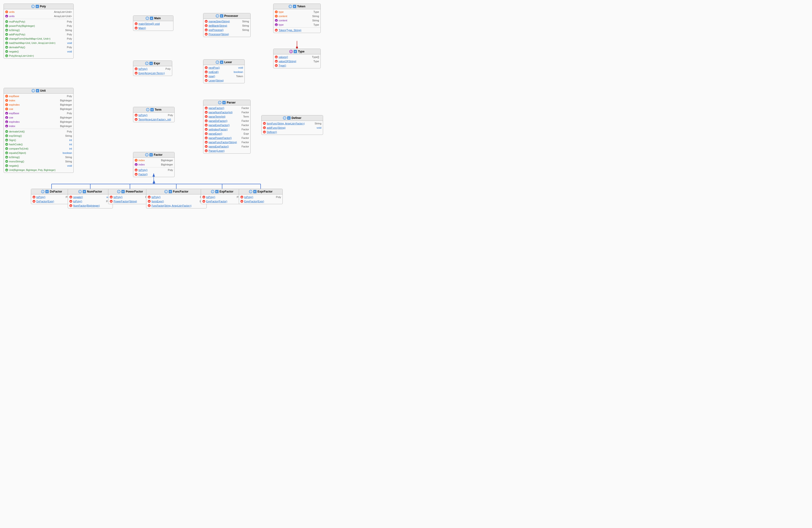 Image resolution: width=812 pixels, height=528 pixels. Describe the element at coordinates (152, 110) in the screenshot. I see `lang-icon-term: K` at that location.